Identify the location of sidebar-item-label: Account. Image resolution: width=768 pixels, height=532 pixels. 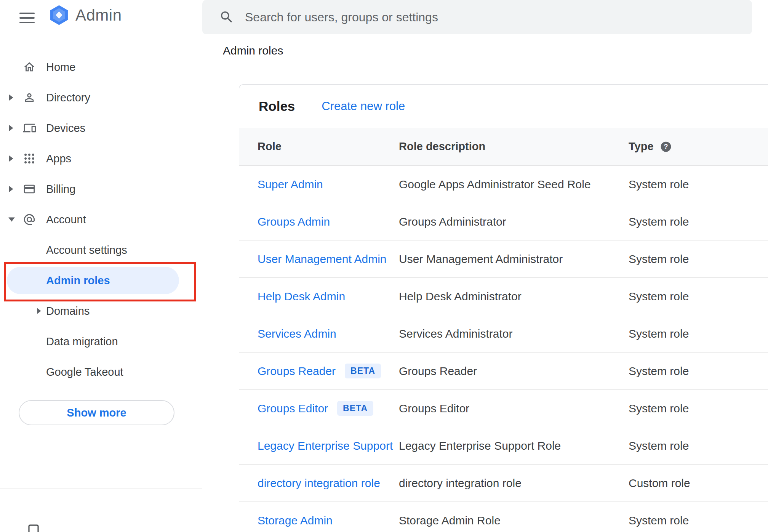
(66, 220).